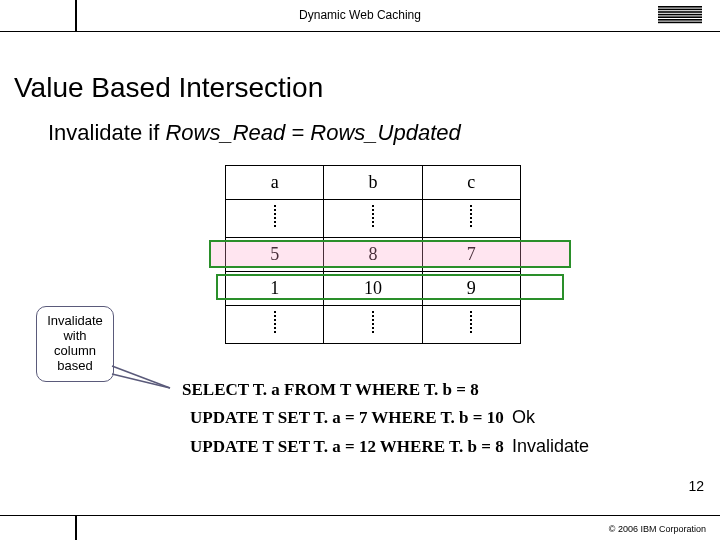  I want to click on callout-text: Invalidate with column based, so click(75, 344).